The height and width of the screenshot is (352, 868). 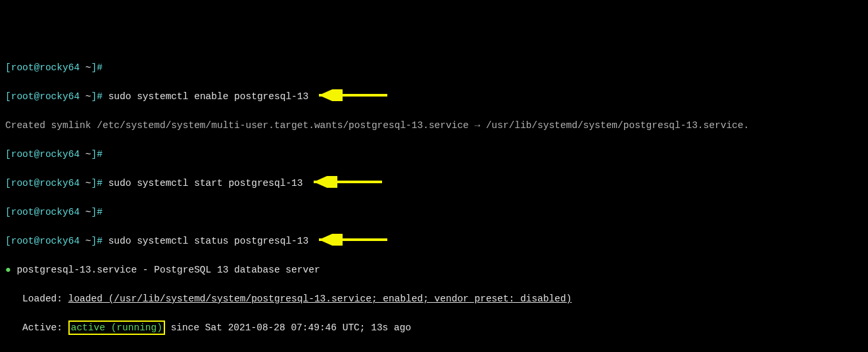 I want to click on cmd-start-line: [root@rocky64 ~]# sudo systemctl start p…, so click(x=434, y=183).